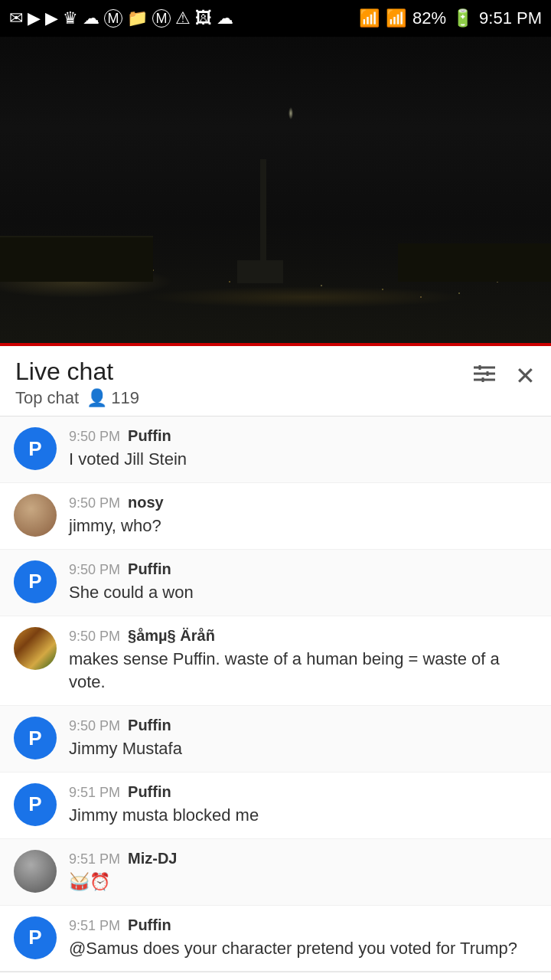 The width and height of the screenshot is (551, 980). What do you see at coordinates (396, 18) in the screenshot?
I see `signal-icon: 📶` at bounding box center [396, 18].